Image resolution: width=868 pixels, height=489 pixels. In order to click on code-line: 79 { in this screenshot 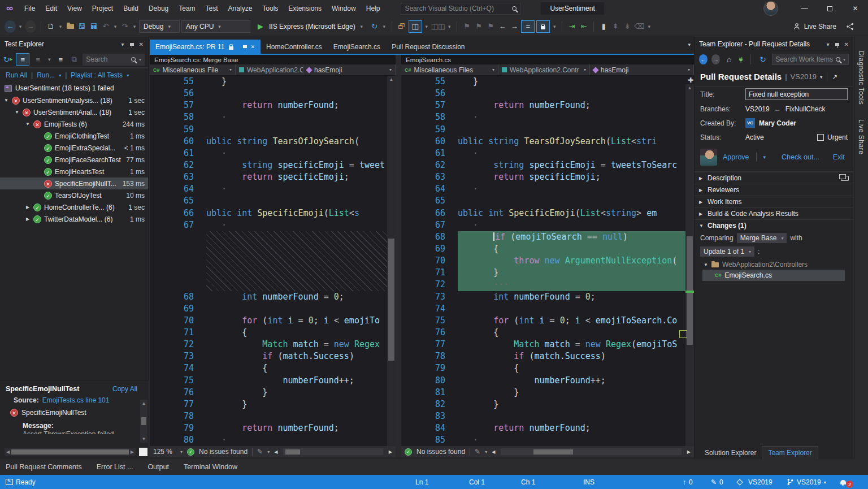, I will do `click(544, 369)`.